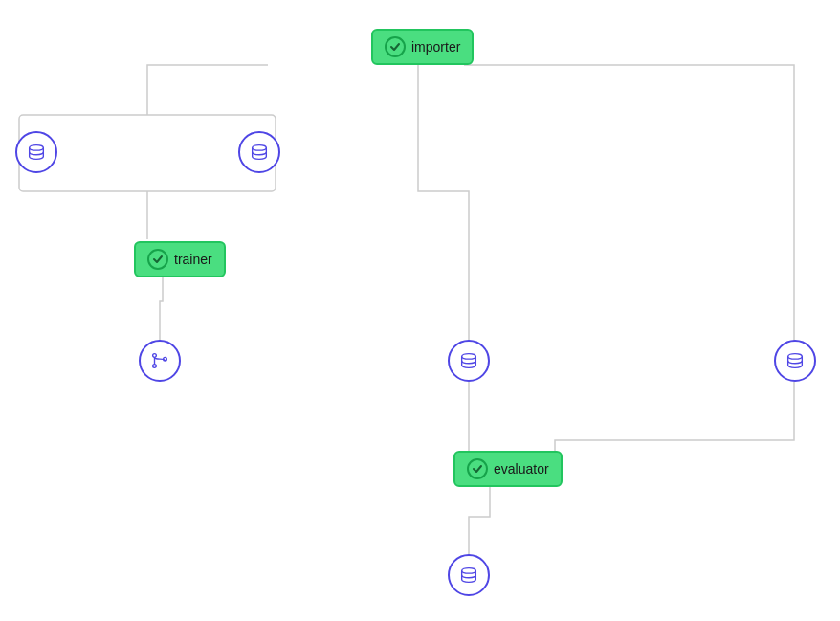 The width and height of the screenshot is (840, 621). Describe the element at coordinates (193, 259) in the screenshot. I see `trainer-label: trainer` at that location.